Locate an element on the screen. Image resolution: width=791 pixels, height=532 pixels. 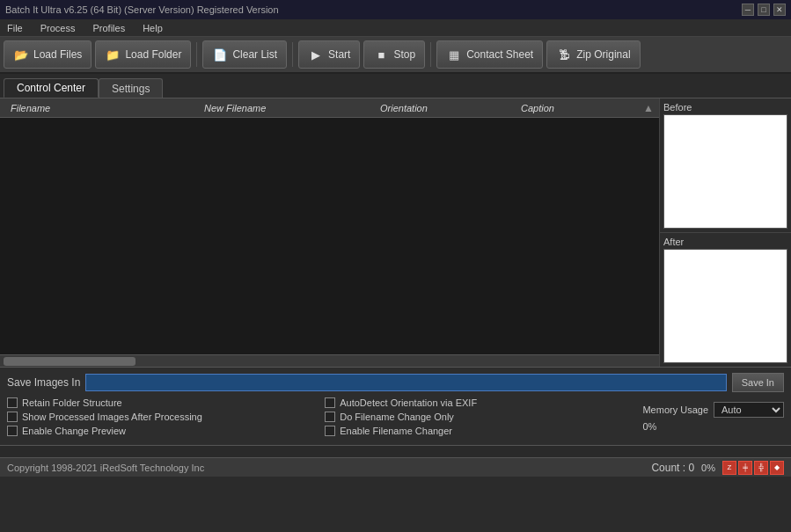
preview-panel: Before After is located at coordinates (725, 232).